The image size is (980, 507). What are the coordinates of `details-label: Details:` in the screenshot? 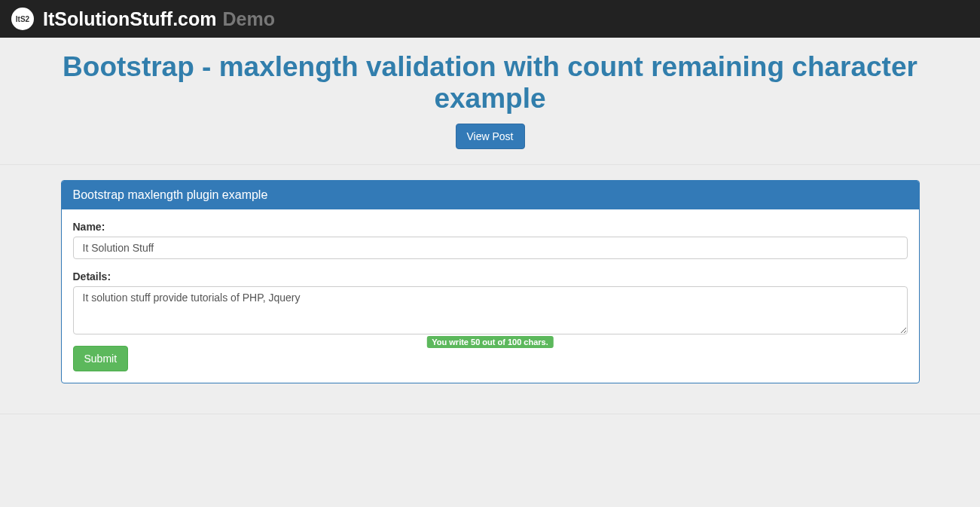 It's located at (490, 276).